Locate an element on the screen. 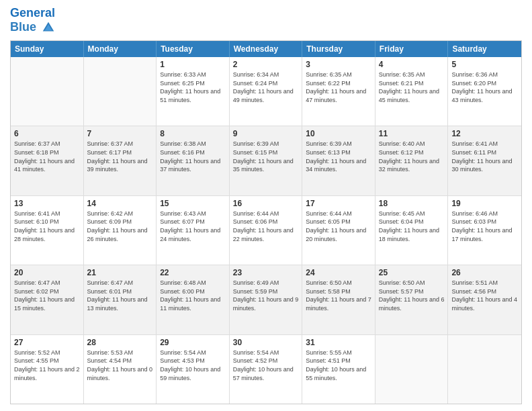 This screenshot has height=411, width=532. day-number: 17 is located at coordinates (339, 203).